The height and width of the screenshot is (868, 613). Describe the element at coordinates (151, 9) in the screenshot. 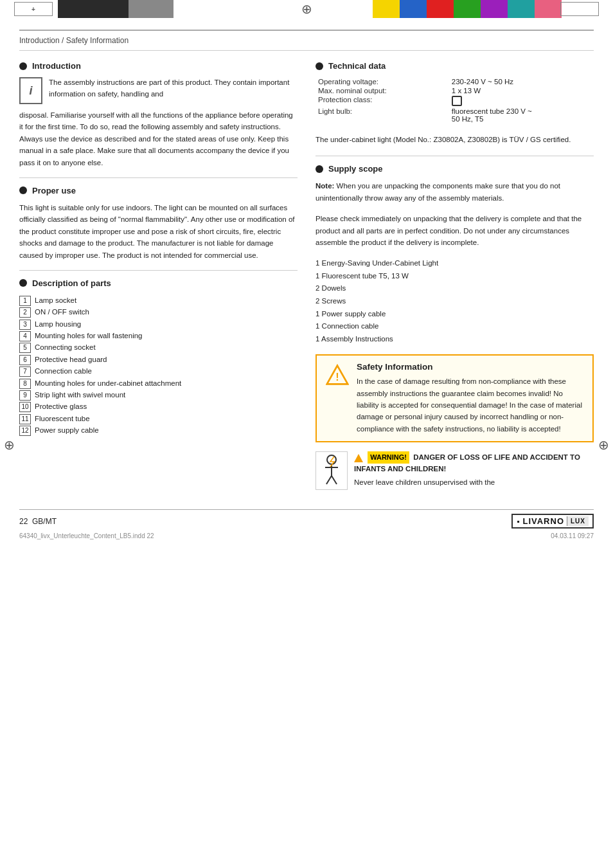

I see `bar-grey` at that location.